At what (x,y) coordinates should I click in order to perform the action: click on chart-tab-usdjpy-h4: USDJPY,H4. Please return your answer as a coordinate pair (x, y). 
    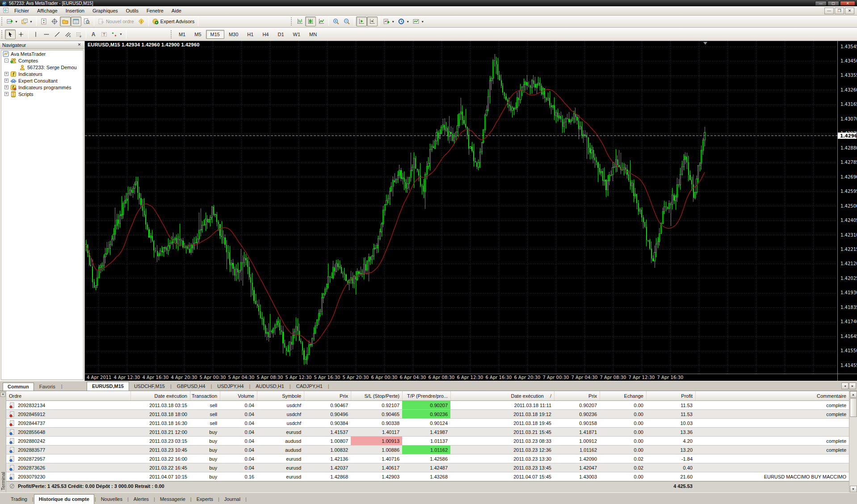
    Looking at the image, I should click on (231, 387).